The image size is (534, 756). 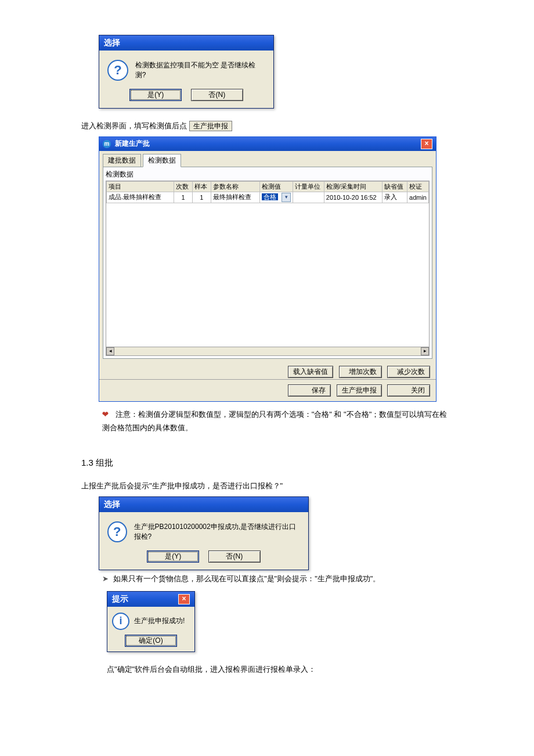 I want to click on dialog-titlebar: 提示 ×, so click(x=151, y=599).